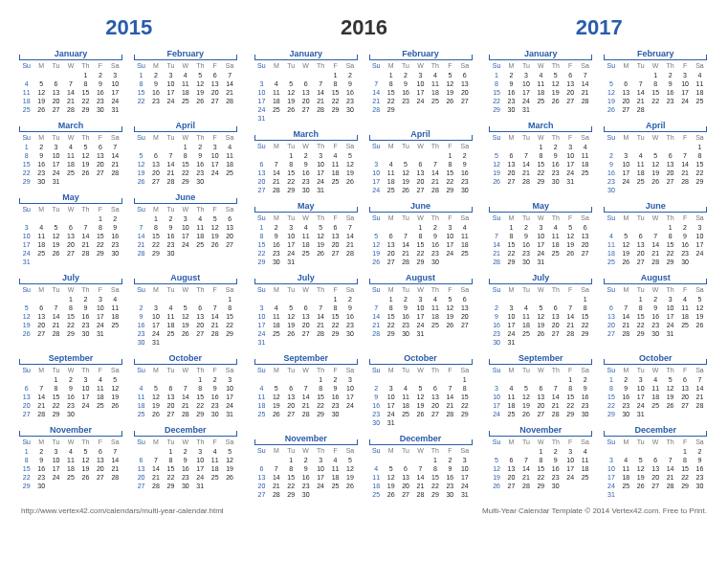 The image size is (728, 562). I want to click on day-cell: 3, so click(230, 379).